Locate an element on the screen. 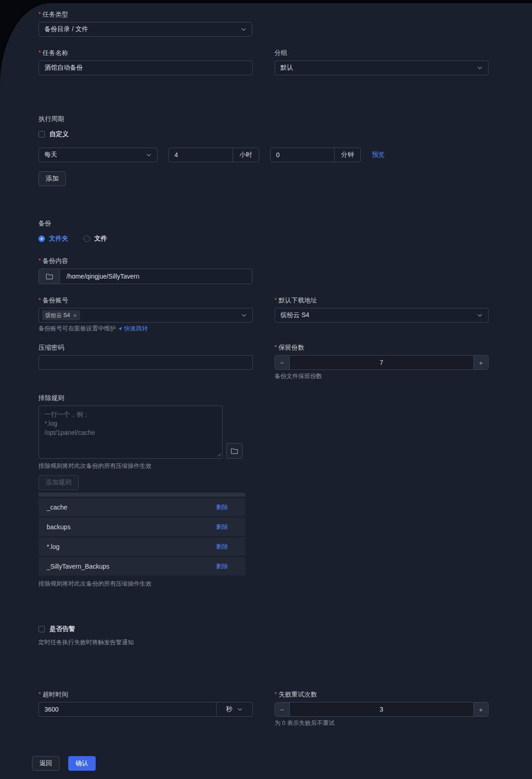 Image resolution: width=532 pixels, height=779 pixels. task-type-label-row: * 任务类型 is located at coordinates (264, 14).